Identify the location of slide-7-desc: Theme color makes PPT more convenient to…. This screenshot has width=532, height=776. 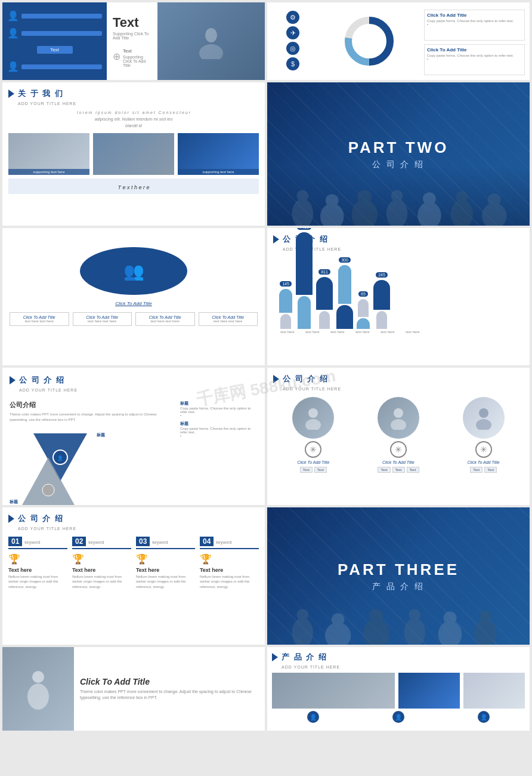
(92, 417).